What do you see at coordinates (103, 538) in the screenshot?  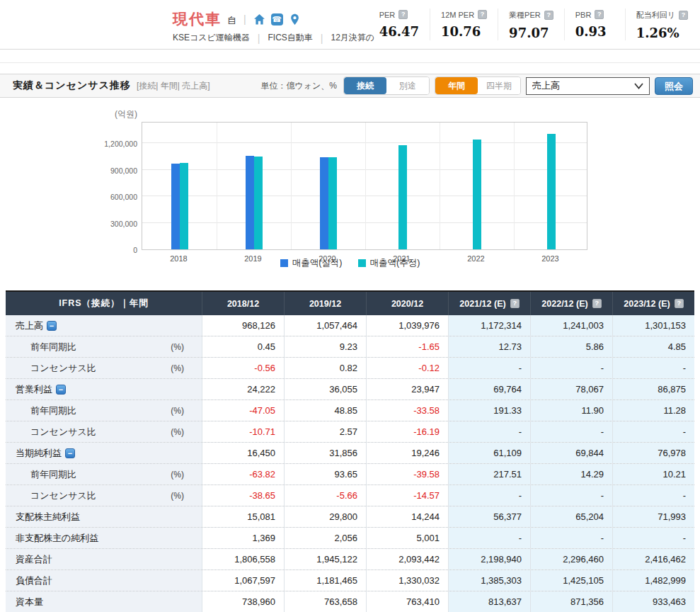 I see `row-label: 非支配株主の純利益` at bounding box center [103, 538].